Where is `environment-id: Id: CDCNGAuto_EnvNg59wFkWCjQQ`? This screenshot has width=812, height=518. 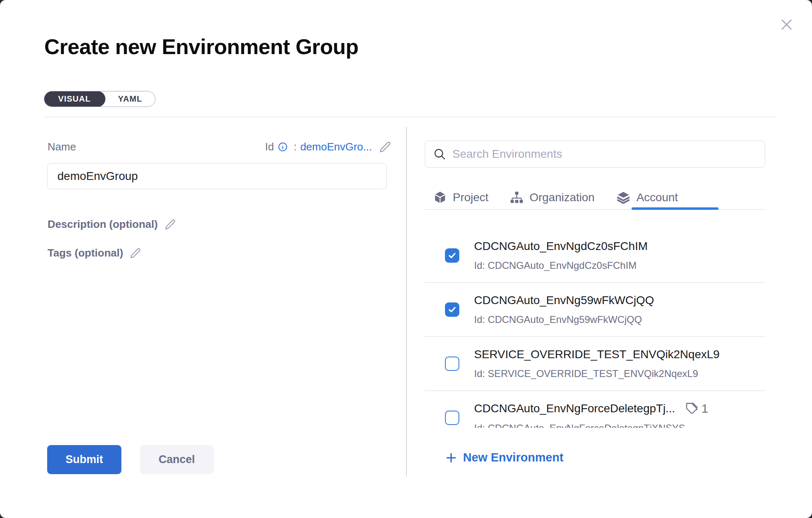
environment-id: Id: CDCNGAuto_EnvNg59wFkWCjQQ is located at coordinates (564, 320).